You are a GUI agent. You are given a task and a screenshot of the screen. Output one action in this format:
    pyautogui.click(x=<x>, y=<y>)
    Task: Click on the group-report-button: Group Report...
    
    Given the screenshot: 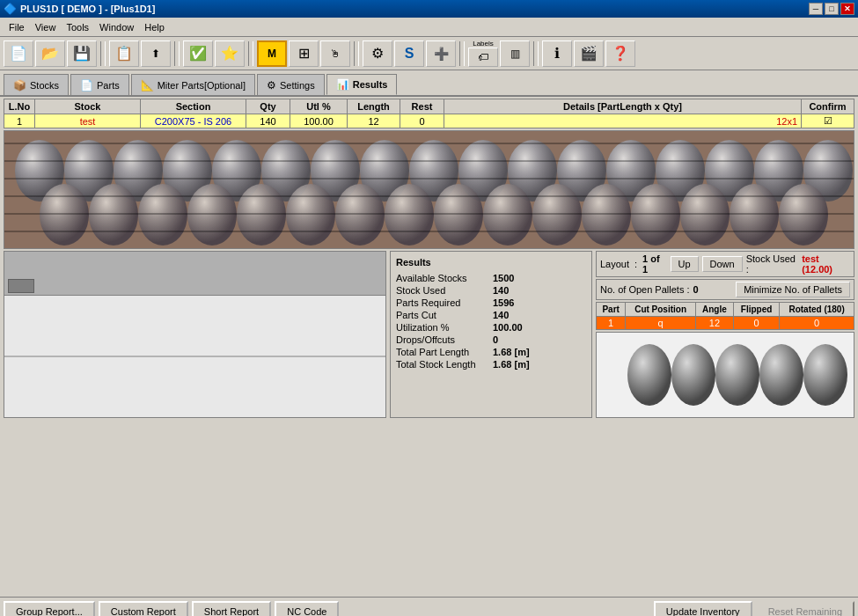 What is the action you would take?
    pyautogui.click(x=49, y=609)
    